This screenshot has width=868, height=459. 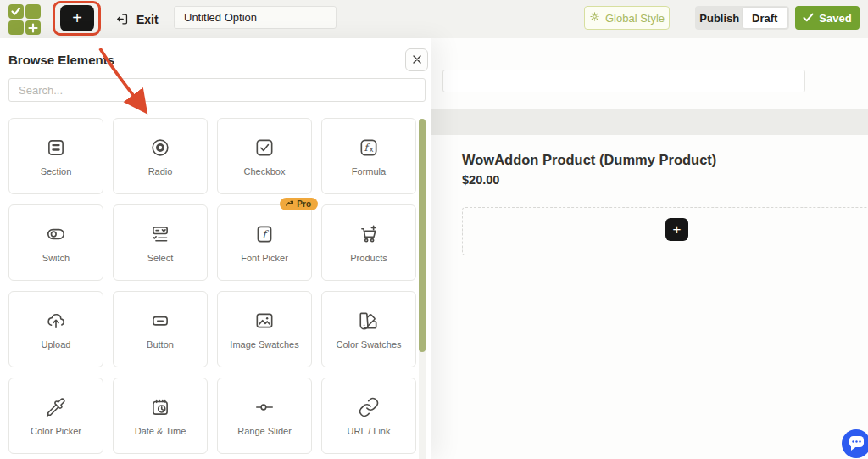 I want to click on add-option-button: +, so click(x=676, y=229).